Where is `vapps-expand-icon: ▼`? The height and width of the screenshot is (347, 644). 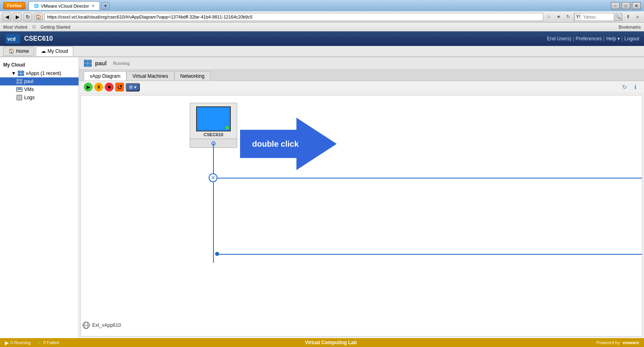
vapps-expand-icon: ▼ is located at coordinates (14, 73).